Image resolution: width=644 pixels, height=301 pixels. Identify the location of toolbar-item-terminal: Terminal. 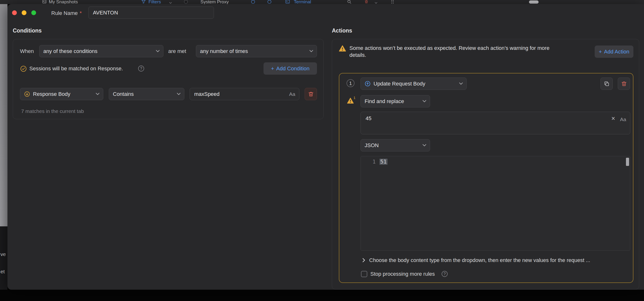
(302, 2).